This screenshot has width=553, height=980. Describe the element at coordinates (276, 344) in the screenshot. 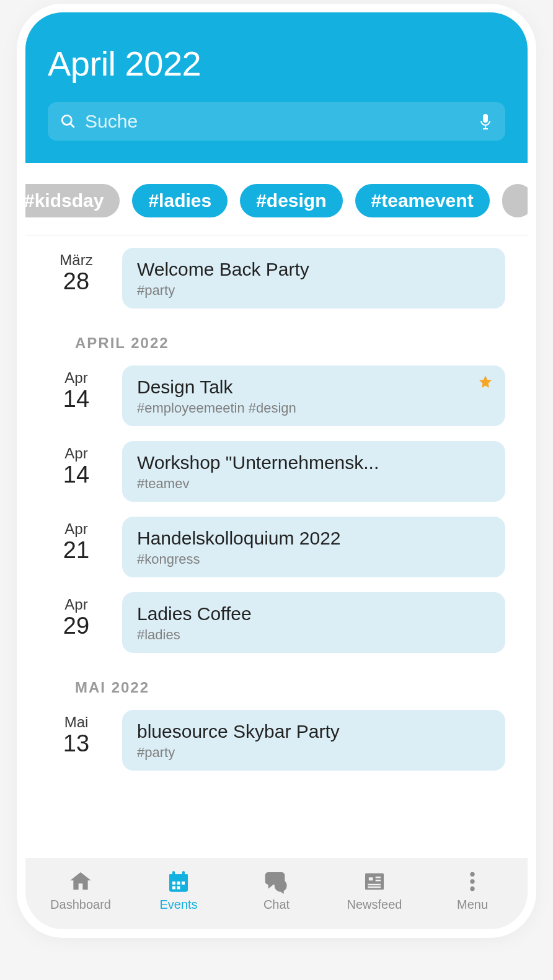

I see `section-header: APRIL 2022` at that location.